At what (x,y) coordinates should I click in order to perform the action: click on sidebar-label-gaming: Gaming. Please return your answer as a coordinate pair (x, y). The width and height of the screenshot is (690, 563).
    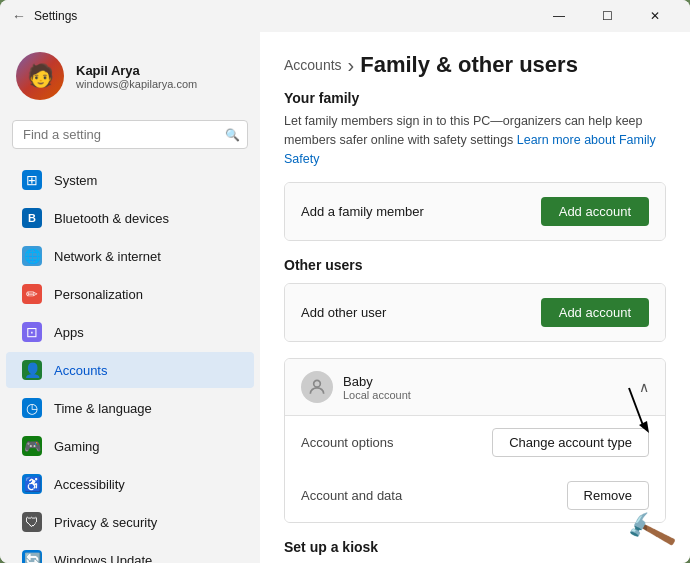
    Looking at the image, I should click on (77, 446).